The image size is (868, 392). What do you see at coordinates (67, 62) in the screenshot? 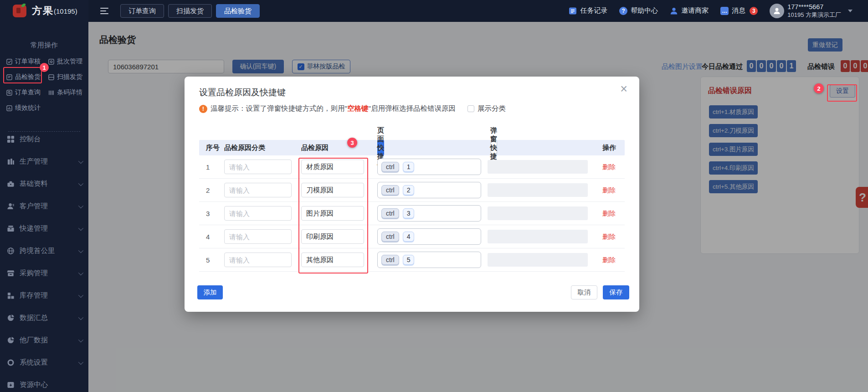
I see `sidebar-item-batch-manage: 批次管理` at bounding box center [67, 62].